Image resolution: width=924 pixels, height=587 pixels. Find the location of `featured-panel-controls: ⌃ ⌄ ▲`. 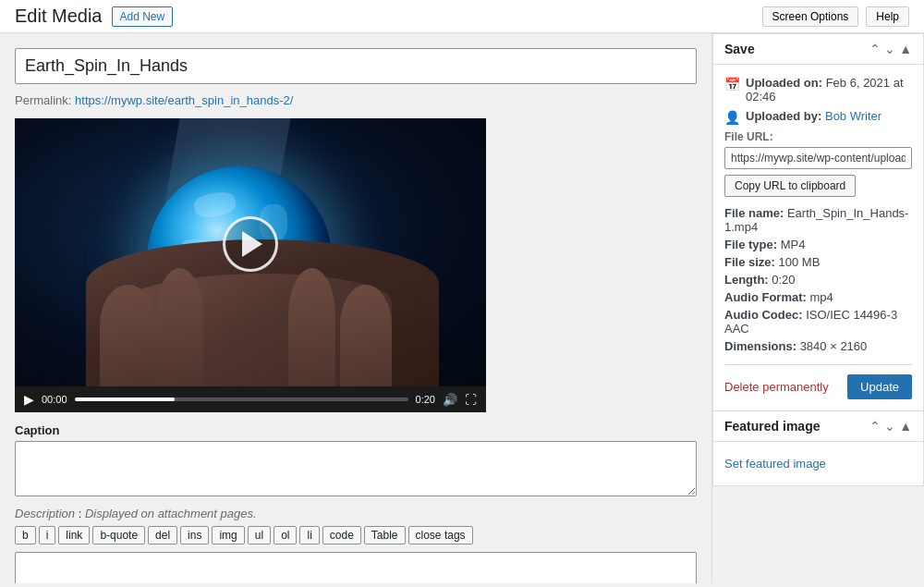

featured-panel-controls: ⌃ ⌄ ▲ is located at coordinates (891, 426).